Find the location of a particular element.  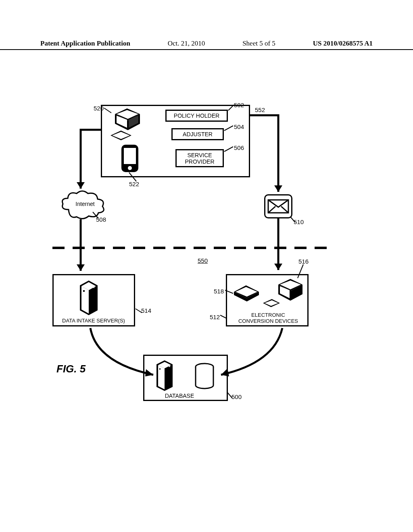

internet-label: Internet is located at coordinates (85, 204).